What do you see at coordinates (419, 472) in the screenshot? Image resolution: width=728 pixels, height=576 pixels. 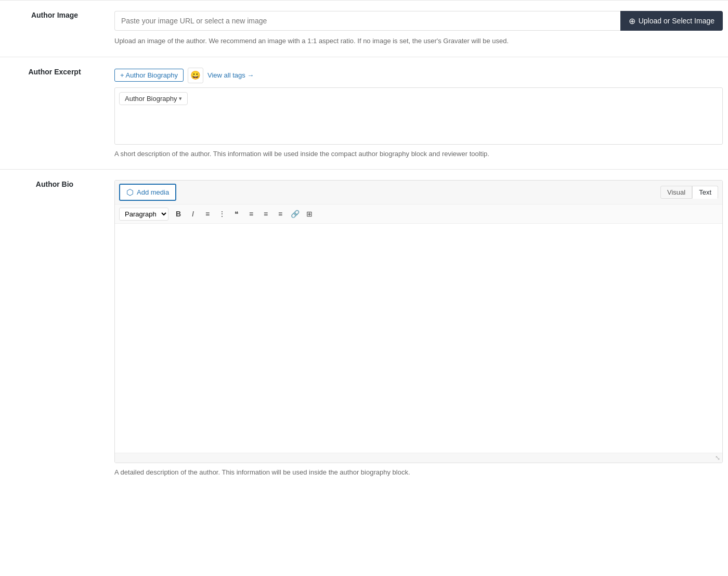 I see `author-bio-help: A detailed description of the author. Th…` at bounding box center [419, 472].